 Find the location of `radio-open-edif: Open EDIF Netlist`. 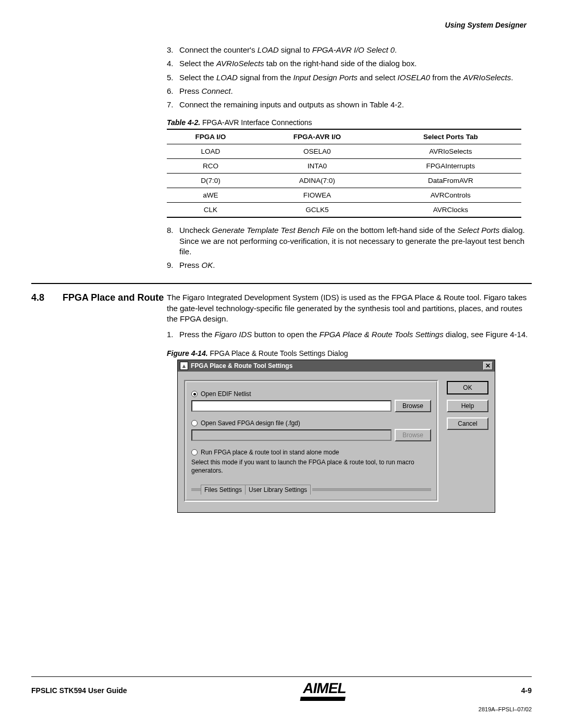

radio-open-edif: Open EDIF Netlist is located at coordinates (311, 394).